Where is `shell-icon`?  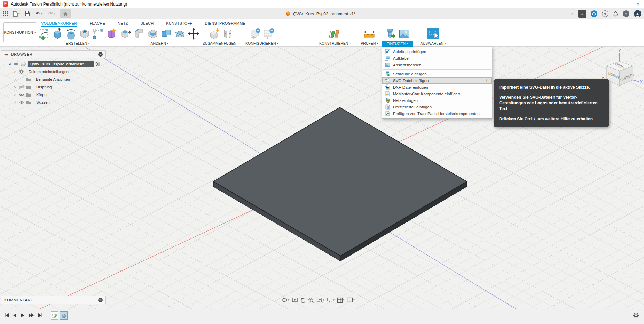 shell-icon is located at coordinates (153, 34).